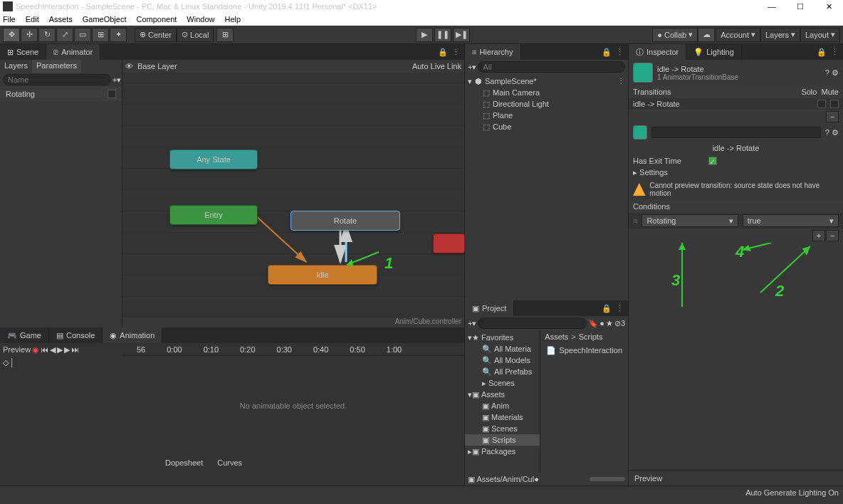 Image resolution: width=843 pixels, height=504 pixels. Describe the element at coordinates (293, 350) in the screenshot. I see `timeline-ruler: 56 0:000:100:200:300:400:501:00` at that location.